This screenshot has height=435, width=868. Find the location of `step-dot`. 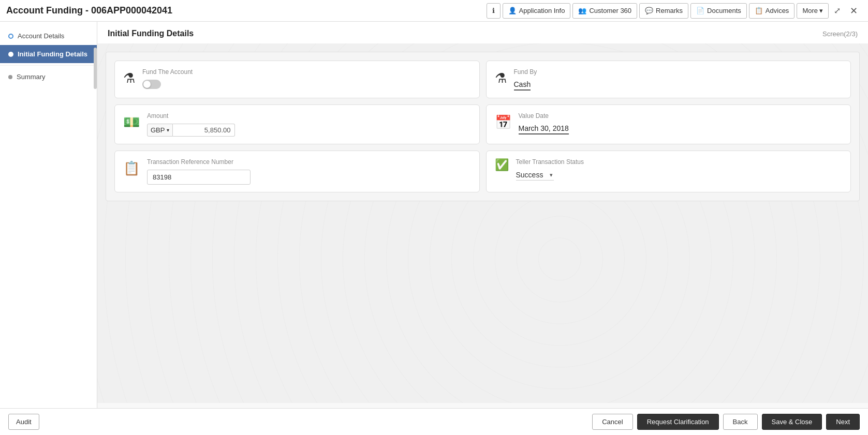

step-dot is located at coordinates (10, 77).